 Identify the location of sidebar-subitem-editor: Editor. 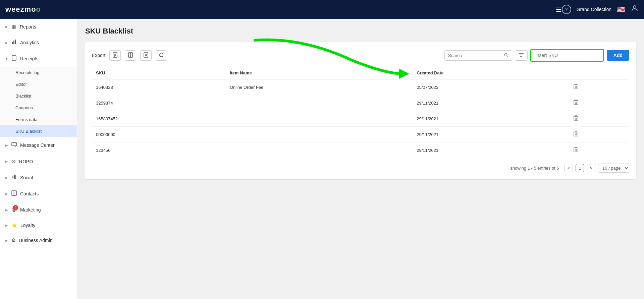
(38, 84).